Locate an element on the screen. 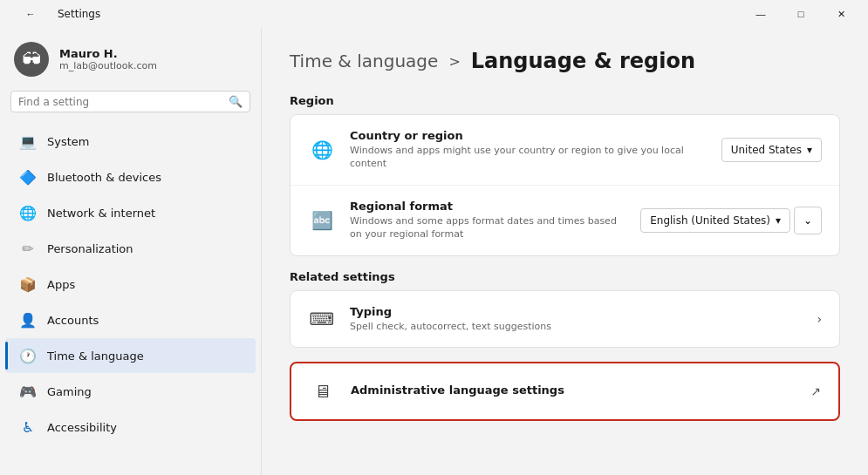 This screenshot has width=868, height=475. dropdown-chevron: ▾ is located at coordinates (810, 150).